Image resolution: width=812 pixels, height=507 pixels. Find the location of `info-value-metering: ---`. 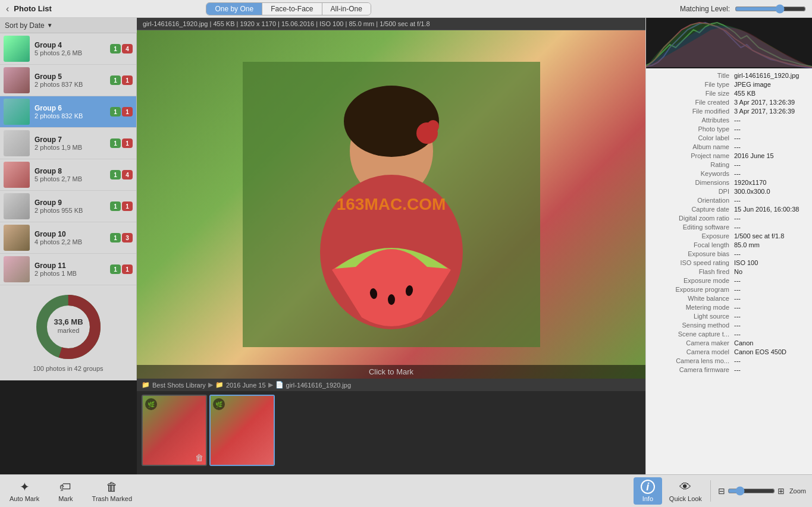

info-value-metering: --- is located at coordinates (738, 307).